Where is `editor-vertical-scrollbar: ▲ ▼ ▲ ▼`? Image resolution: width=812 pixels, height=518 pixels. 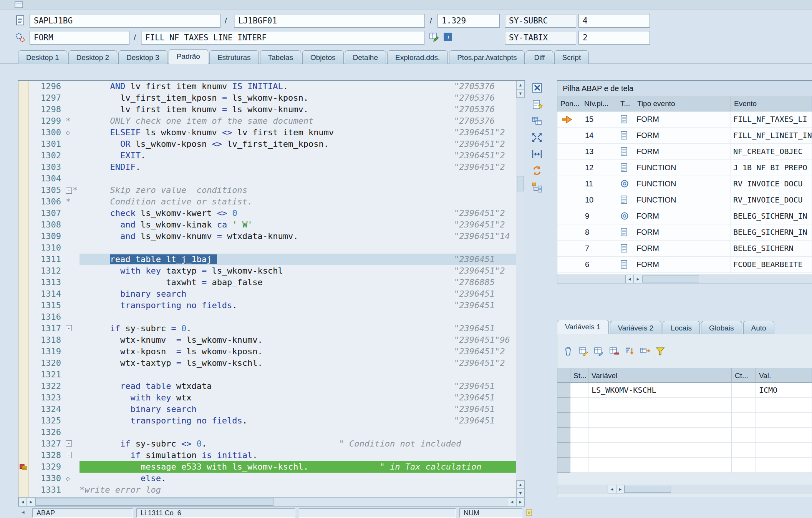 editor-vertical-scrollbar: ▲ ▼ ▲ ▼ is located at coordinates (520, 289).